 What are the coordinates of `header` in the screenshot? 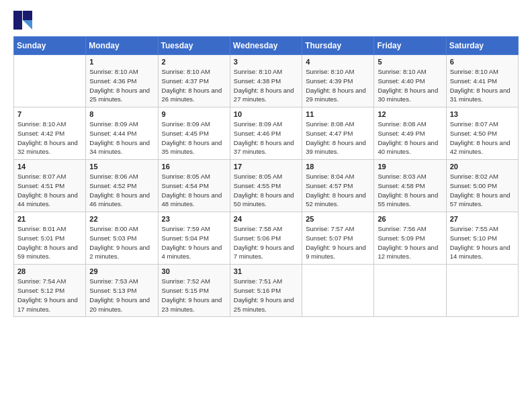 It's located at (266, 20).